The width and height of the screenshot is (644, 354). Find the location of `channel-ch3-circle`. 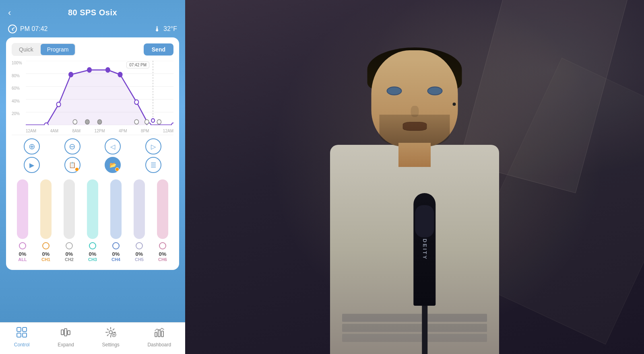

channel-ch3-circle is located at coordinates (93, 246).